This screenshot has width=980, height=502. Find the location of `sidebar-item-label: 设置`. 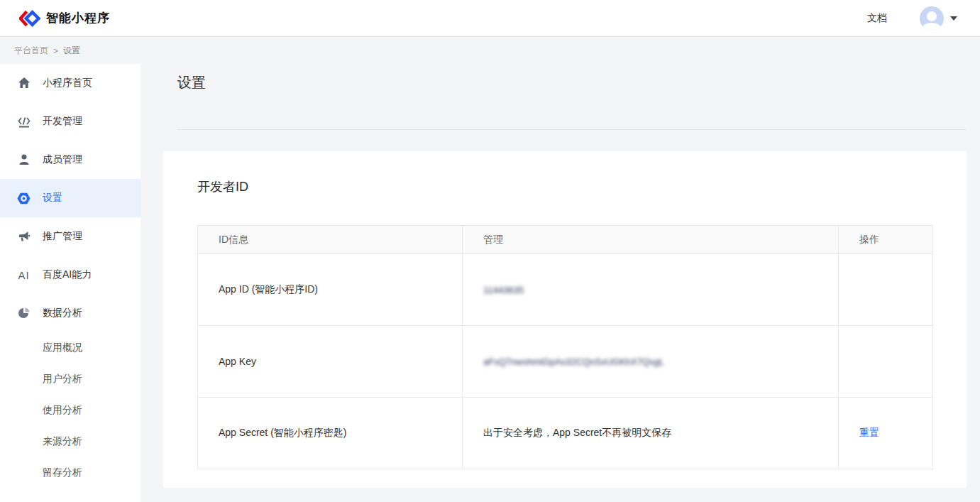

sidebar-item-label: 设置 is located at coordinates (53, 198).